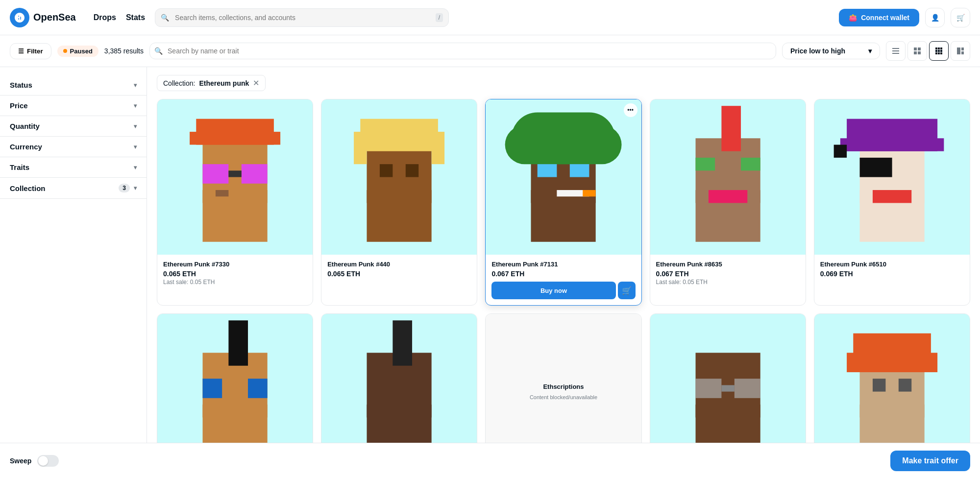 The image size is (980, 478). Describe the element at coordinates (564, 290) in the screenshot. I see `buy-now-row: Buy now 🛒` at that location.